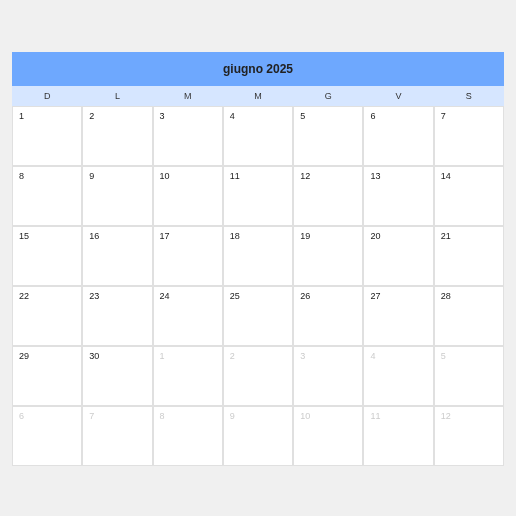 The height and width of the screenshot is (516, 516). I want to click on calendar-day-cell: 30, so click(117, 376).